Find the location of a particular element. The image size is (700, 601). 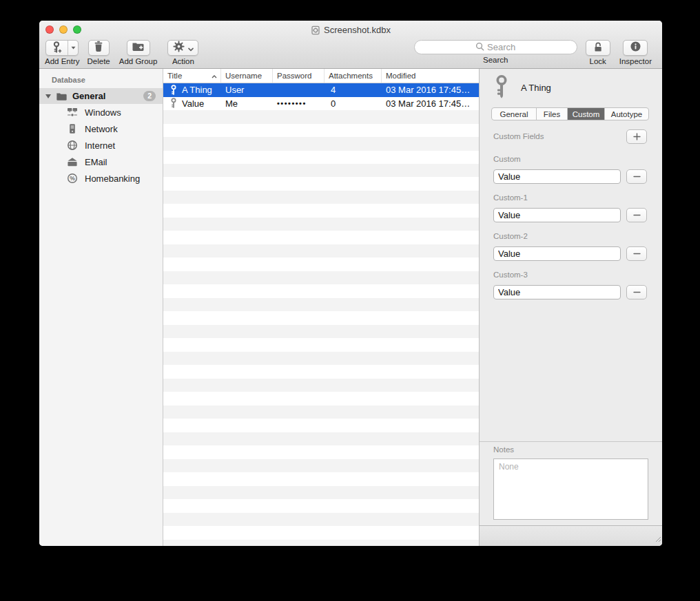

entry-password: •••••••• is located at coordinates (299, 103).